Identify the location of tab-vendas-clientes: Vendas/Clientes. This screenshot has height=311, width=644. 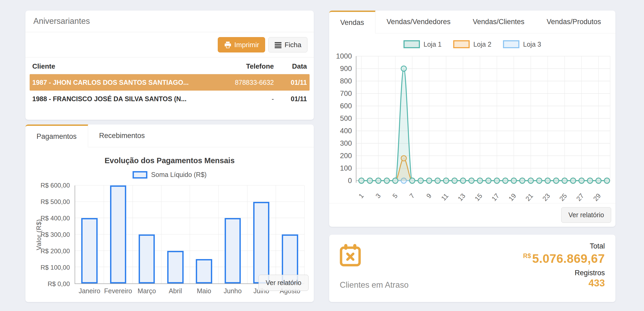
(498, 22).